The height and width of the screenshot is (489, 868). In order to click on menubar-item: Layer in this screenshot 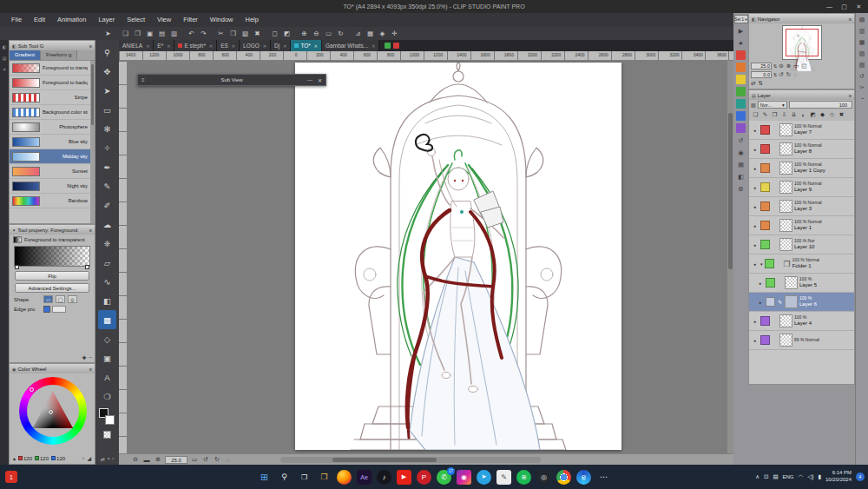, I will do `click(106, 20)`.